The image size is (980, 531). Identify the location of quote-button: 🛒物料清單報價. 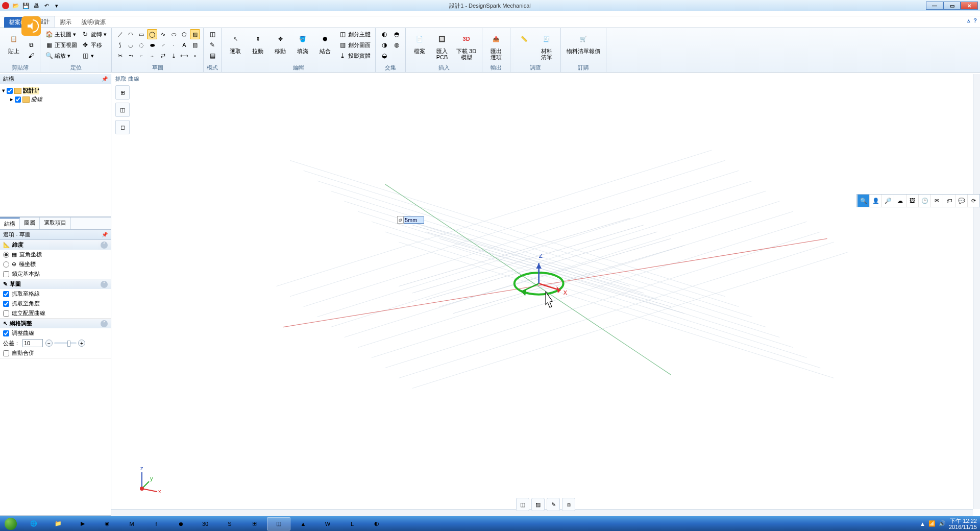
(583, 42).